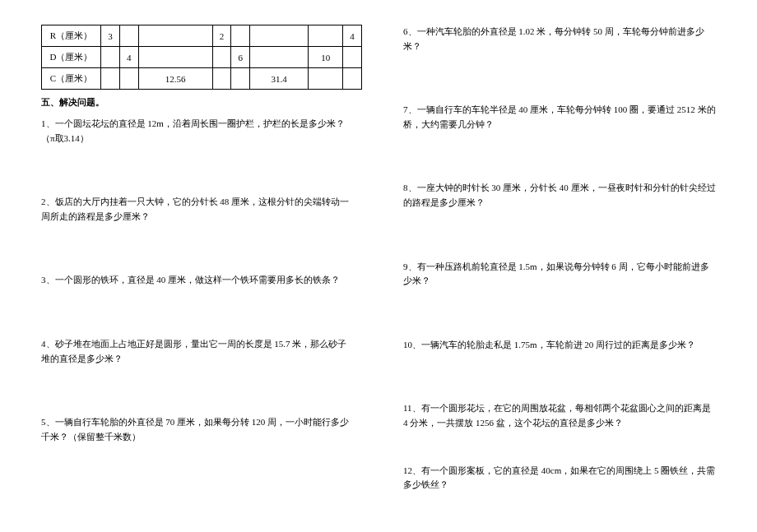 This screenshot has height=532, width=757. What do you see at coordinates (197, 352) in the screenshot?
I see `question-4: 4、砂子堆在地面上占地正好是圆形，量出它一周的长度是 15.7 米，那么砂子堆的…` at bounding box center [197, 352].